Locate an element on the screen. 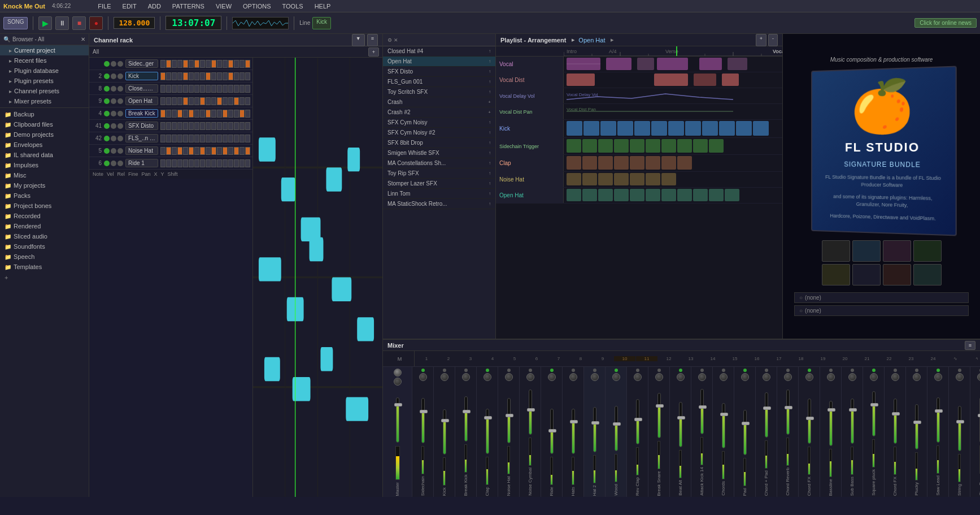  pause-btn: ⏸ is located at coordinates (62, 23).